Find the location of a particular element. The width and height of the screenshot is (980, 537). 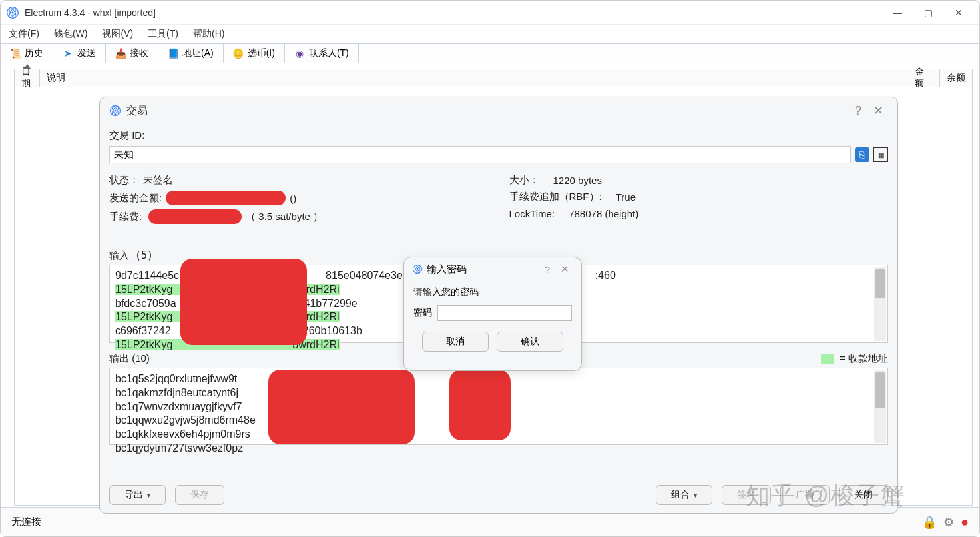

history-icon: 📜 is located at coordinates (15, 53).